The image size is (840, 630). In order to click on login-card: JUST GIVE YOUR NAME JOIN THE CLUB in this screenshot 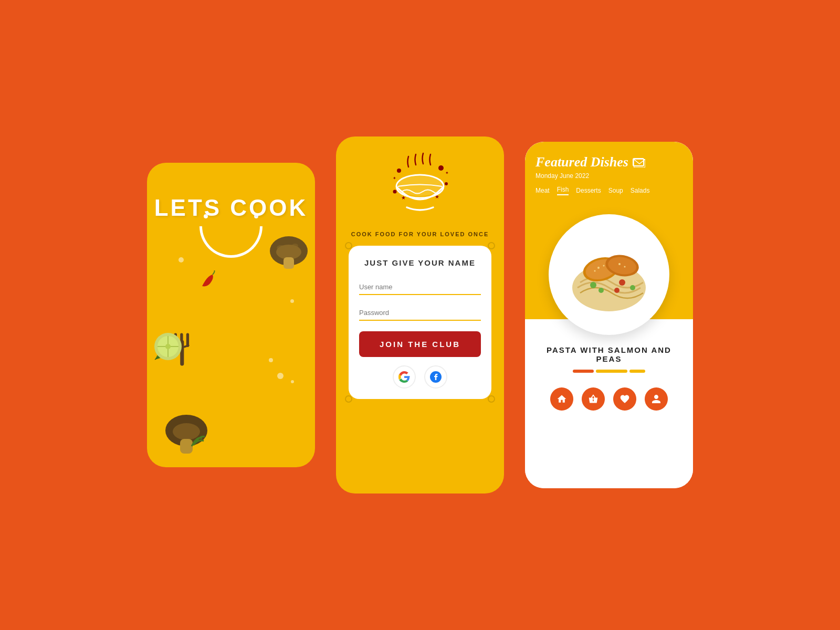, I will do `click(420, 322)`.